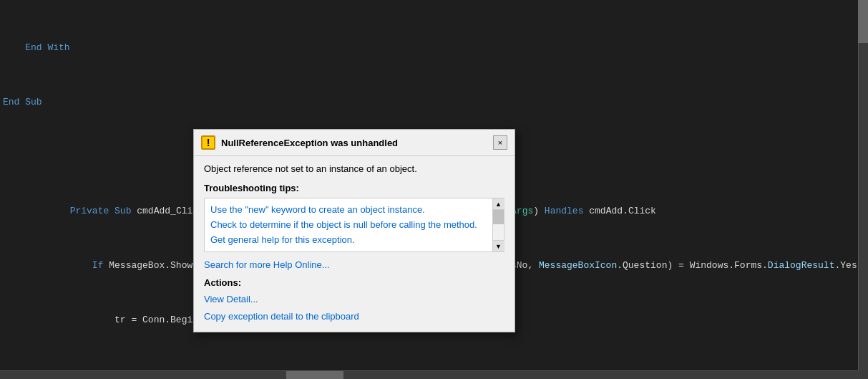  What do you see at coordinates (354, 143) in the screenshot?
I see `dialog-title: NullReferenceException was unhandled` at bounding box center [354, 143].